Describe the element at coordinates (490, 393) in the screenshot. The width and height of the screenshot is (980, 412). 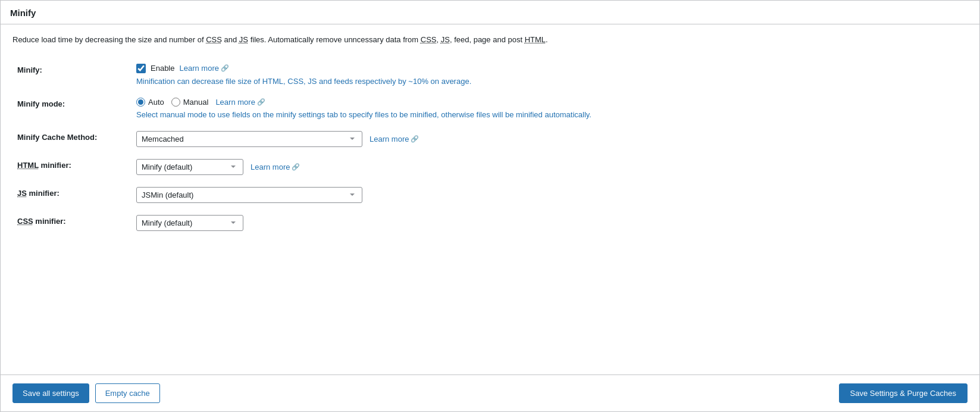
I see `footer-bar: Save all settings Empty cache Save Setti…` at that location.